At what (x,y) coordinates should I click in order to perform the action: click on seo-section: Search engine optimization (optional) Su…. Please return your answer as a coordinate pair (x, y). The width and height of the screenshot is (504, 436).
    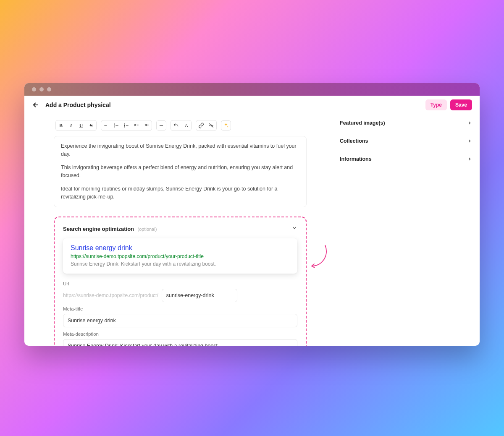
    Looking at the image, I should click on (180, 281).